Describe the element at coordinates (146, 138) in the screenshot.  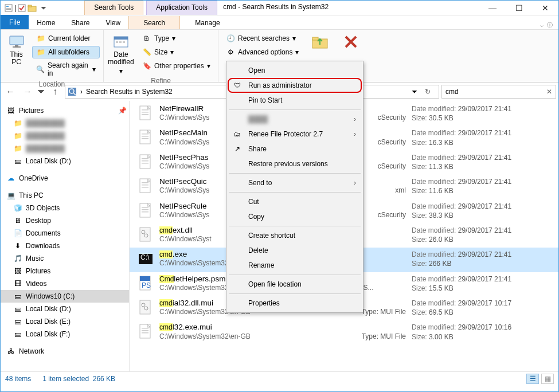
I see `file-icon` at that location.